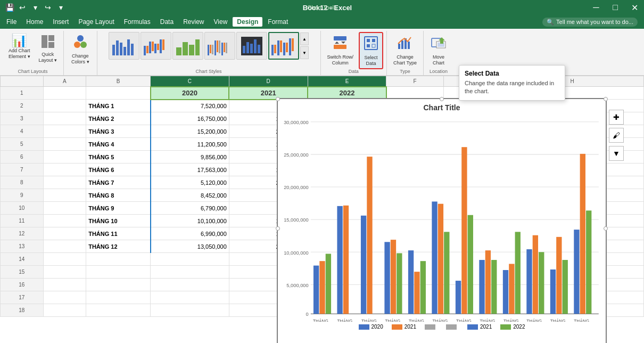 This screenshot has height=343, width=644. Describe the element at coordinates (65, 81) in the screenshot. I see `col-header-a: A` at that location.